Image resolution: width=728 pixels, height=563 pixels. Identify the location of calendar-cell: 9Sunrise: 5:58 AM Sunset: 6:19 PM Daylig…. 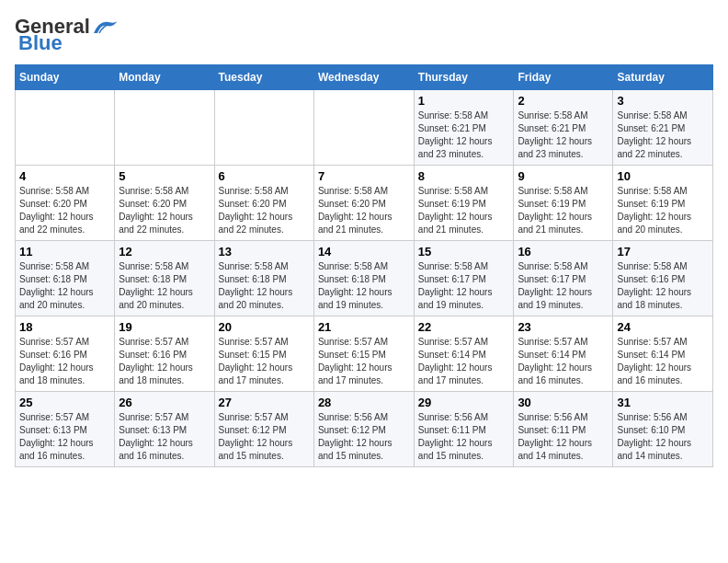
(563, 203).